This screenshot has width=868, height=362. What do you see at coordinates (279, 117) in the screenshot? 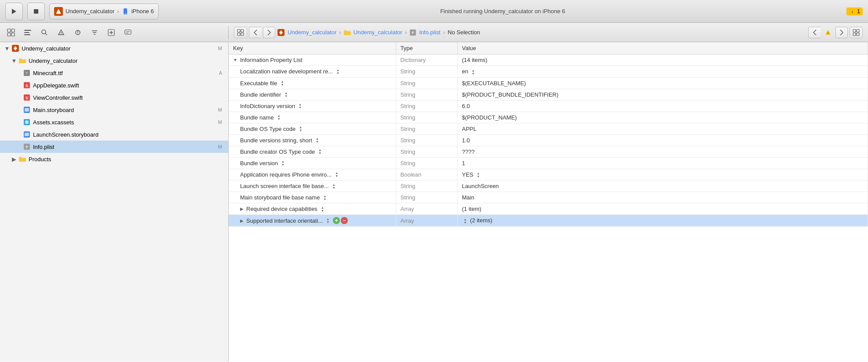
I see `row-stepper-bundle-name: ▲▼` at bounding box center [279, 117].